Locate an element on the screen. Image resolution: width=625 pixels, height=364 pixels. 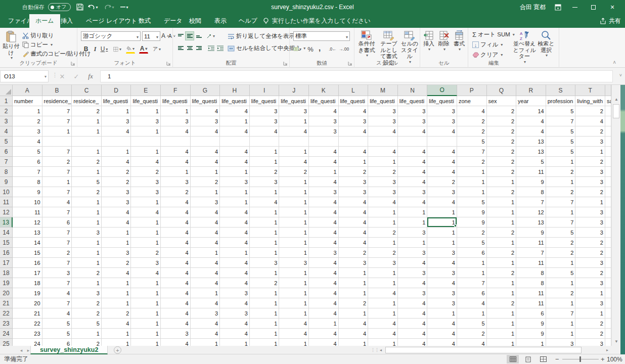
cell-S5: 5 is located at coordinates (561, 142).